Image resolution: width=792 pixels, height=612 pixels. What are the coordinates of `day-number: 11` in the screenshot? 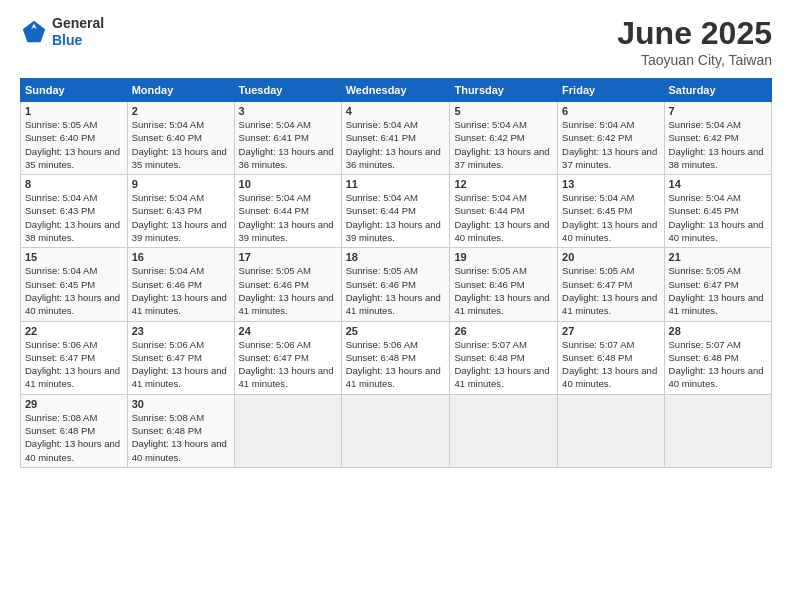 It's located at (396, 184).